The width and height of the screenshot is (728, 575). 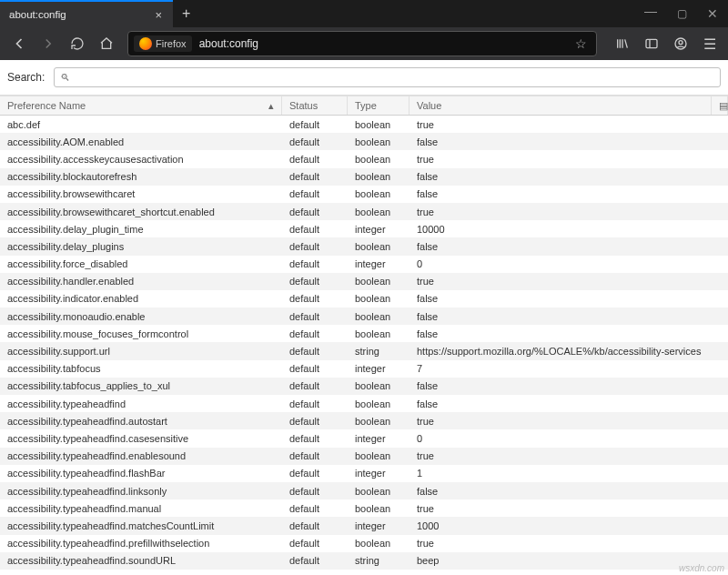 I want to click on cell-pref-name: accessibility.typeaheadfind.flashBar, so click(x=141, y=473).